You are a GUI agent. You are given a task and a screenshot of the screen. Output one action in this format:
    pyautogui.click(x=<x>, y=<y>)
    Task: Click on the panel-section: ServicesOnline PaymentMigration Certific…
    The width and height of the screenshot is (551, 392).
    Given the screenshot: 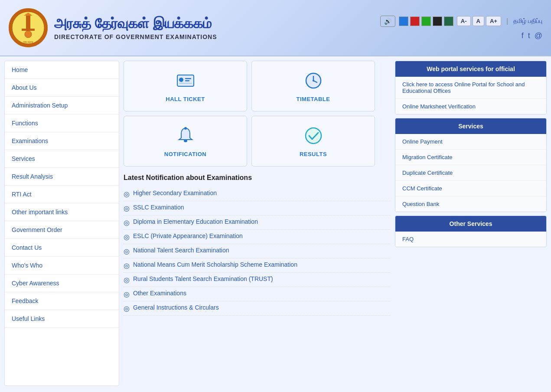 What is the action you would take?
    pyautogui.click(x=471, y=165)
    